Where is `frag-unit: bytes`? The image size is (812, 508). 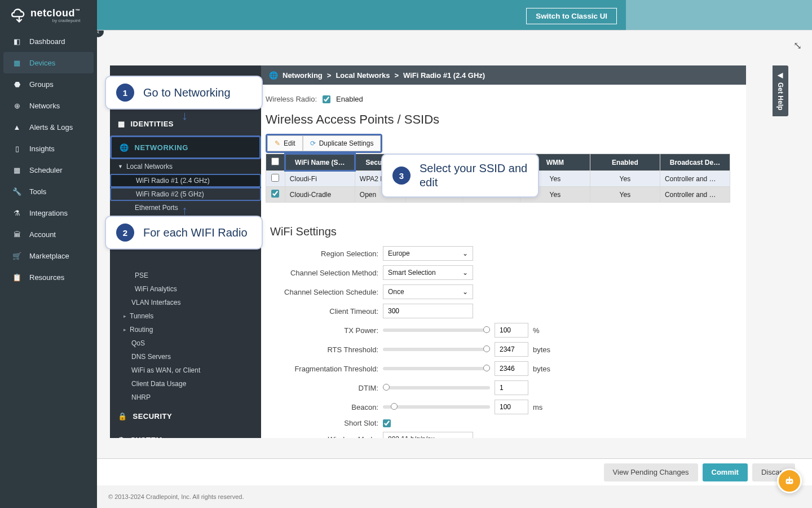 frag-unit: bytes is located at coordinates (541, 369).